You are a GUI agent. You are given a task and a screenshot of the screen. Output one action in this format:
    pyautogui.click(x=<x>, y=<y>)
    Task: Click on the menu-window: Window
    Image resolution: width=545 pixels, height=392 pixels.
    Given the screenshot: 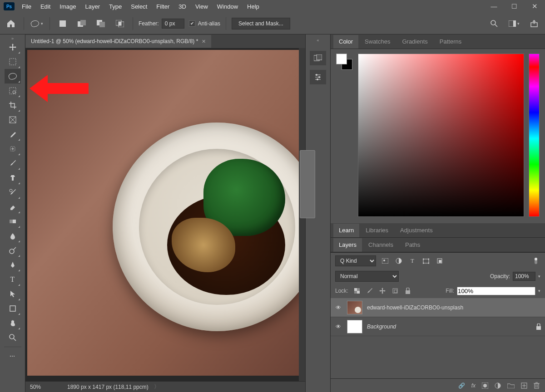 What is the action you would take?
    pyautogui.click(x=228, y=6)
    